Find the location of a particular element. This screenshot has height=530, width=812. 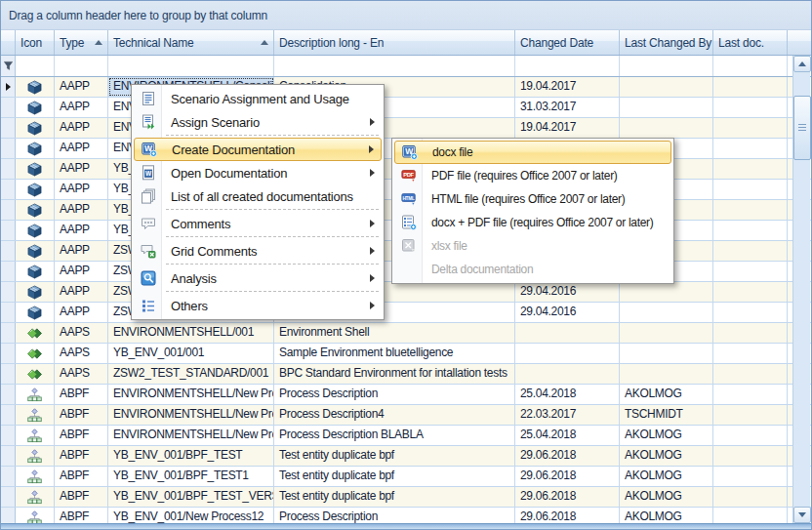

cell-changed-date: 19.04.2017 is located at coordinates (568, 128).